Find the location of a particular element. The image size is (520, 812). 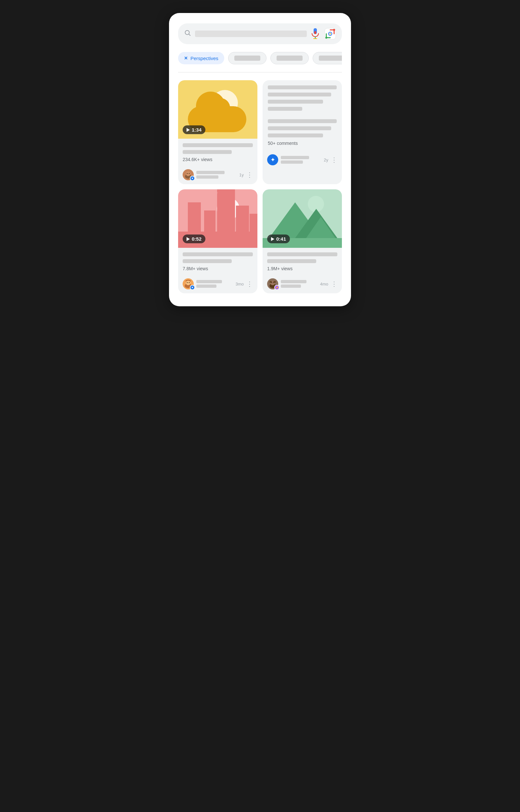

star-icon: ✦ is located at coordinates (273, 160).